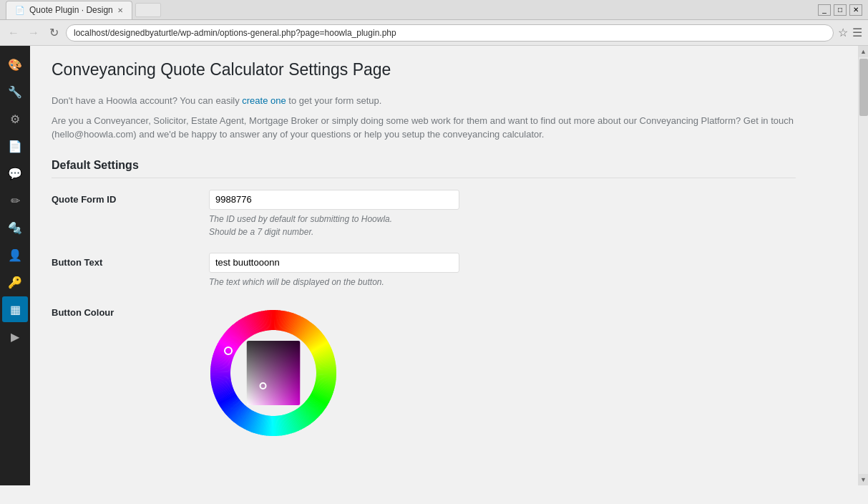  I want to click on reload-button: ↻, so click(54, 33).